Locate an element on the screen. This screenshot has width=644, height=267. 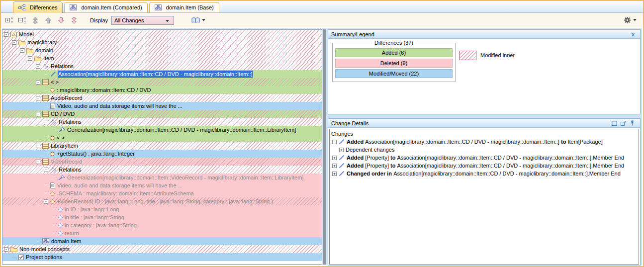
tree-row-label: +getStatus() : java::lang::Integer is located at coordinates (95, 154).